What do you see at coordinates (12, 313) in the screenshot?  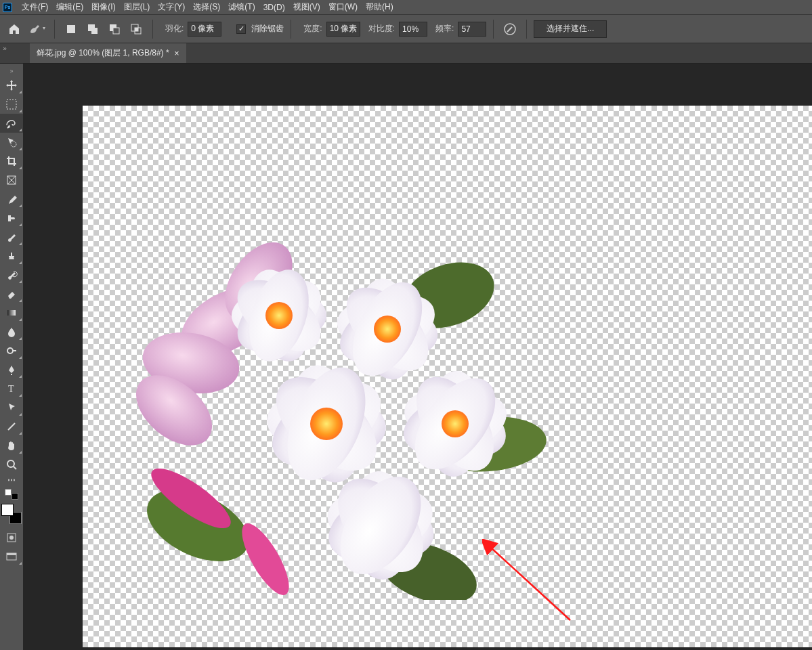 I see `gradient-tool` at bounding box center [12, 313].